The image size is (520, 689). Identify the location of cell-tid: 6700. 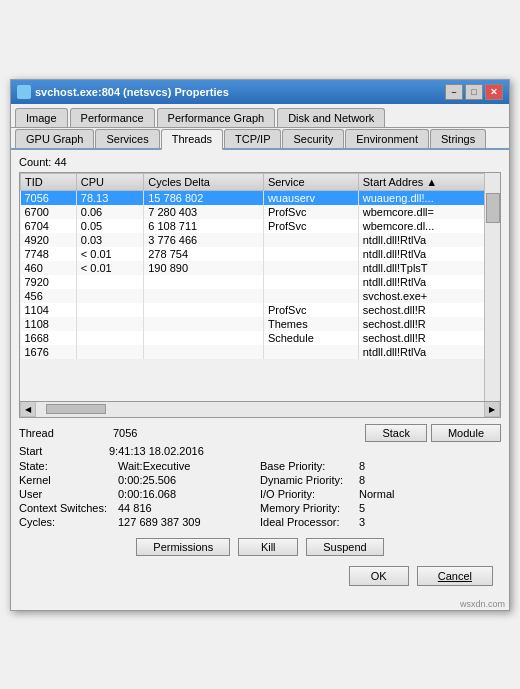
(49, 212).